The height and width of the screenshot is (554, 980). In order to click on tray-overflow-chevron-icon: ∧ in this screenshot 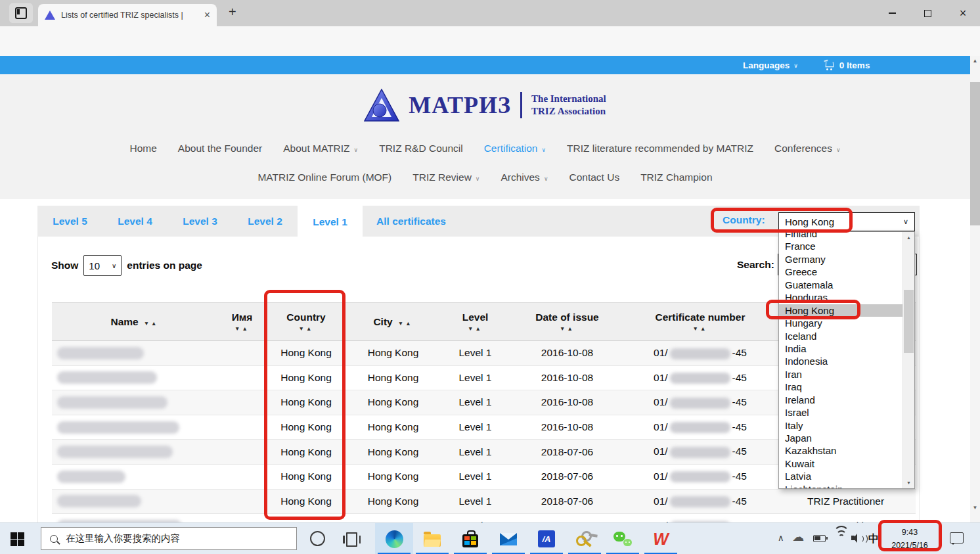, I will do `click(781, 538)`.